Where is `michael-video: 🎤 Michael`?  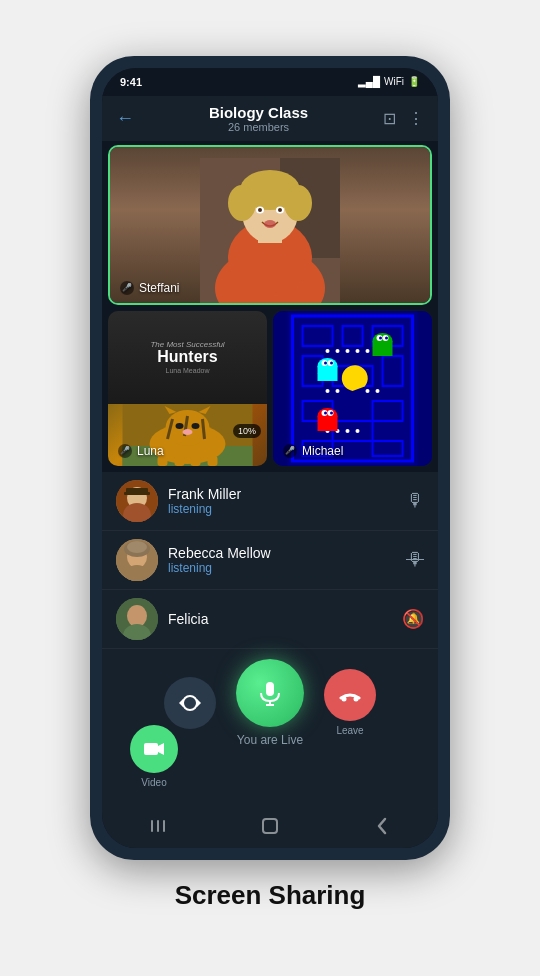 michael-video: 🎤 Michael is located at coordinates (352, 388).